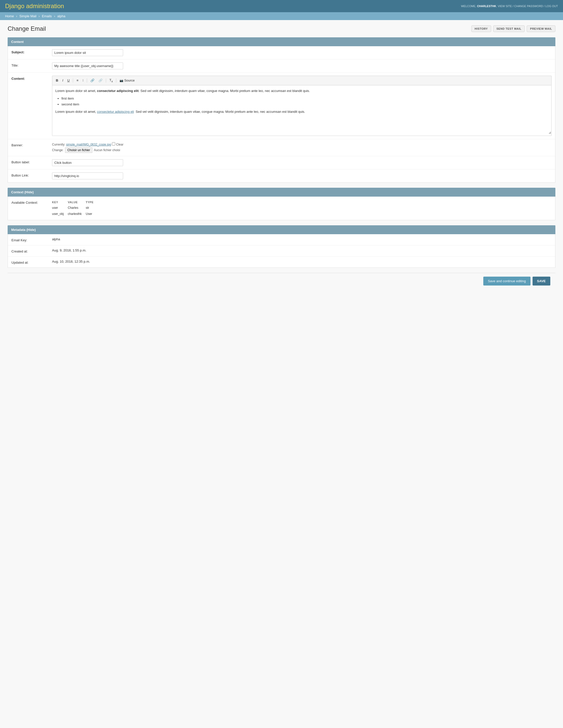  What do you see at coordinates (507, 281) in the screenshot?
I see `save-continue-button: Save and continue editing` at bounding box center [507, 281].